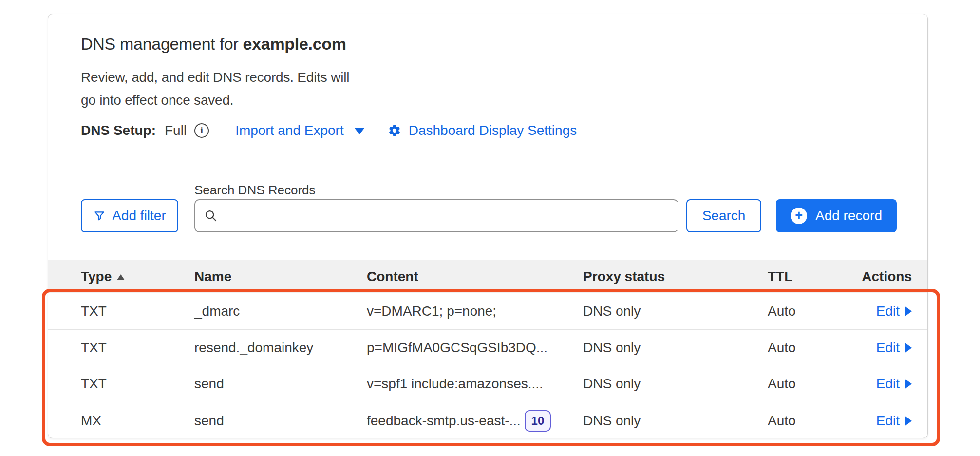 The height and width of the screenshot is (456, 980). What do you see at coordinates (96, 277) in the screenshot?
I see `column-header-type-label: Type` at bounding box center [96, 277].